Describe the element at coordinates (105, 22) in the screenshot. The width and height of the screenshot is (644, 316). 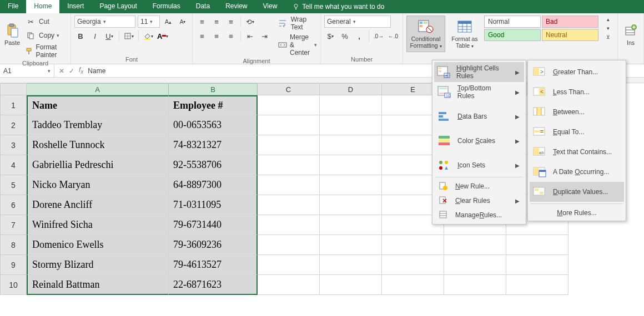
I see `font-name-combo: Georgia▾` at that location.